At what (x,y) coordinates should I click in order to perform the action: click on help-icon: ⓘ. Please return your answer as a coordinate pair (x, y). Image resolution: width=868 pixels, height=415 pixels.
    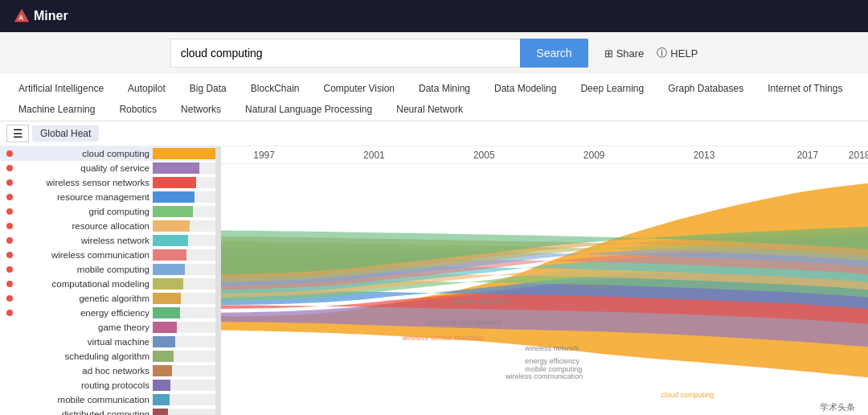
    Looking at the image, I should click on (662, 53).